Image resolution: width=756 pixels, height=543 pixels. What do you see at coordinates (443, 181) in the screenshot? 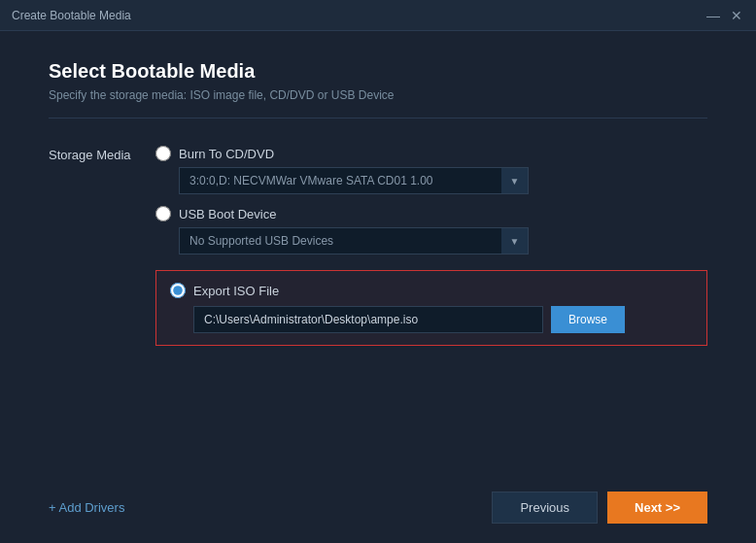
I see `burn-cd-dropdown-row: 3:0:0,D: NECVMWar VMware SATA CD01 1.00 …` at bounding box center [443, 181].